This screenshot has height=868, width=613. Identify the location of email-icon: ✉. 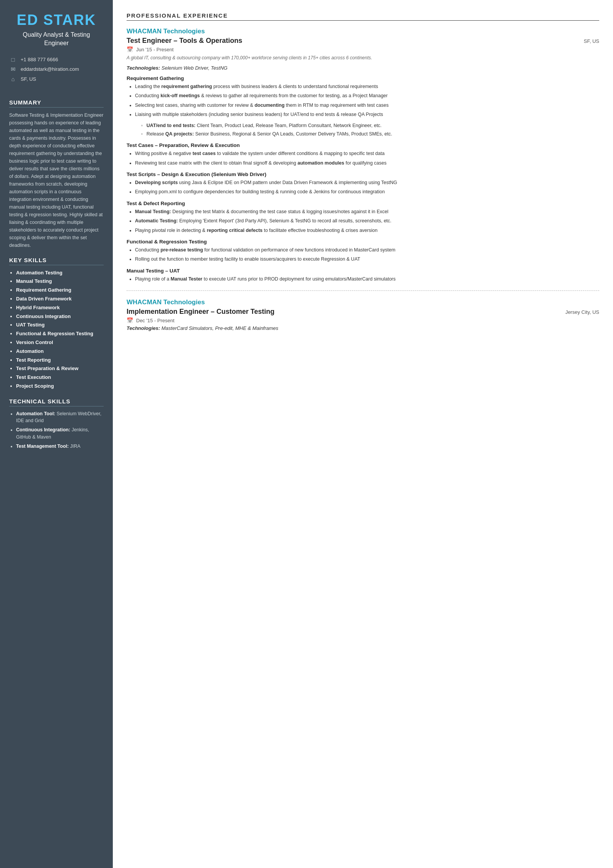
(13, 69).